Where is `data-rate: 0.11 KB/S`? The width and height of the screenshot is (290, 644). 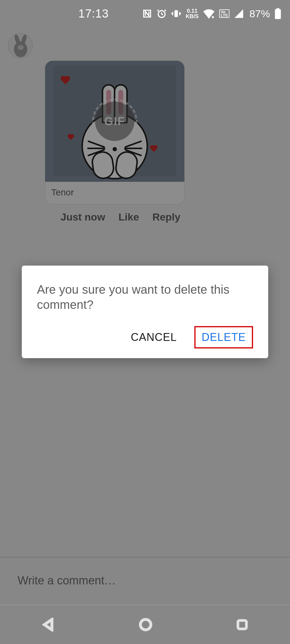 data-rate: 0.11 KB/S is located at coordinates (192, 14).